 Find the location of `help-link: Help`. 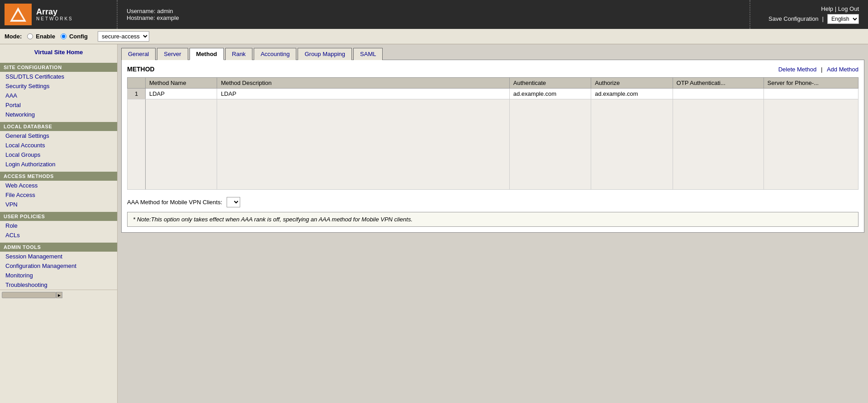

help-link: Help is located at coordinates (827, 9).